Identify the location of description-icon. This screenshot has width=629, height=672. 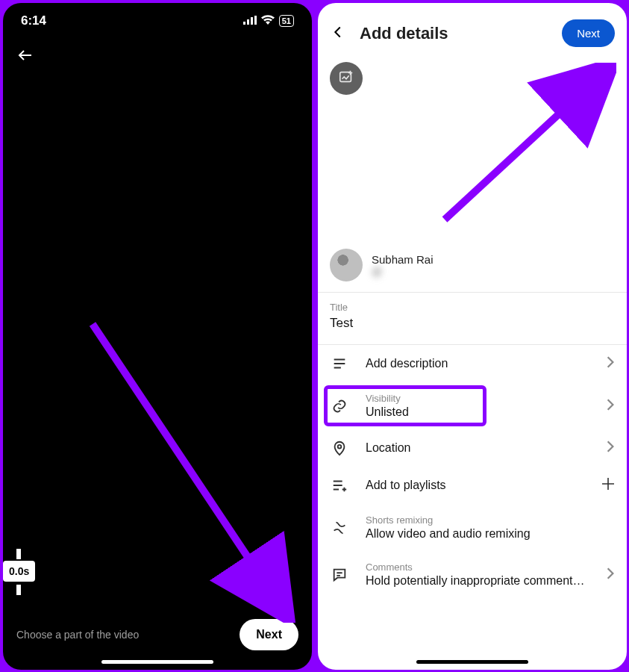
(339, 364).